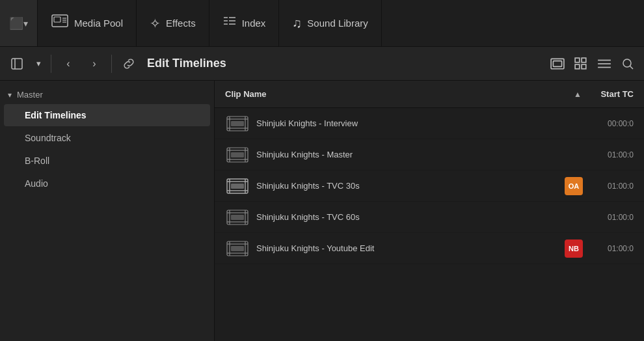 This screenshot has width=644, height=341. I want to click on sidebar-item-label: B-Roll, so click(37, 161).